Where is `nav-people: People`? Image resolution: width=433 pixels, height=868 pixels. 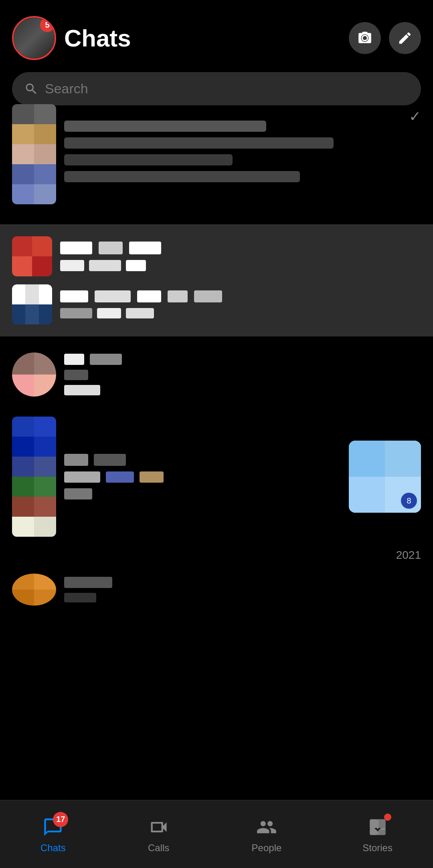
nav-people: People is located at coordinates (267, 834).